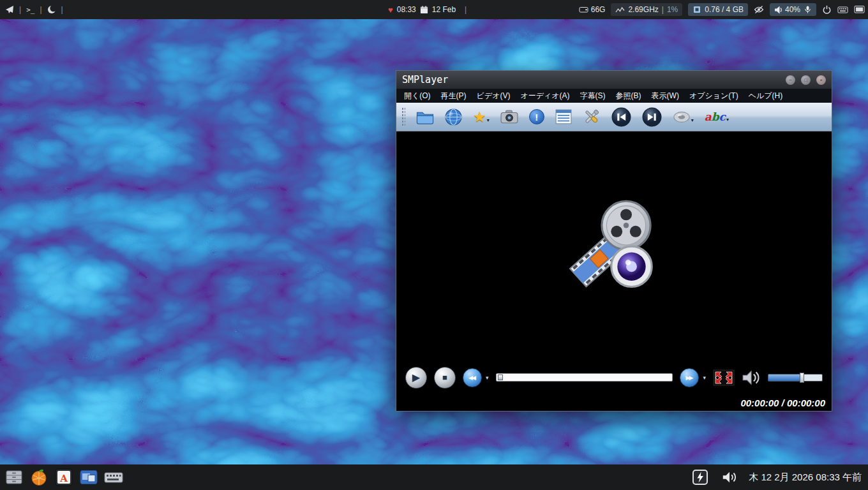  What do you see at coordinates (453, 117) in the screenshot?
I see `open-url-button` at bounding box center [453, 117].